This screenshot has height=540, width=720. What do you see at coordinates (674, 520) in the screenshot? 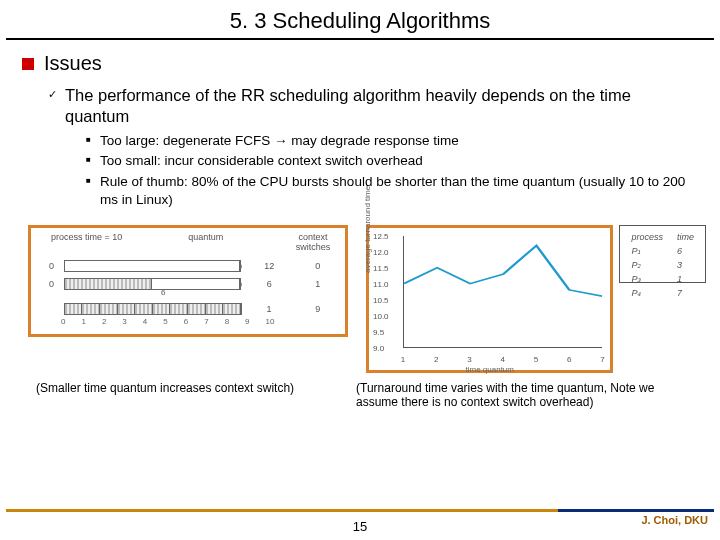
I see `author-credit: J. Choi, DKU` at bounding box center [674, 520].